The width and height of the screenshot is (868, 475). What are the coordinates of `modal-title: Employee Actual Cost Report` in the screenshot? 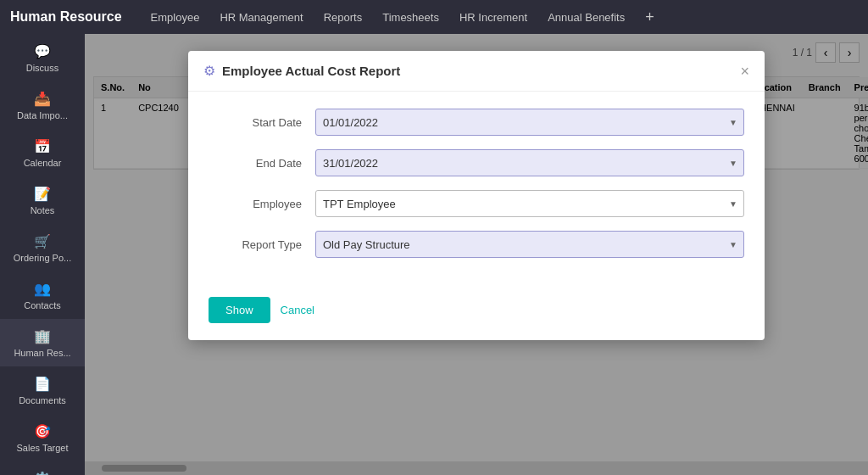 It's located at (478, 71).